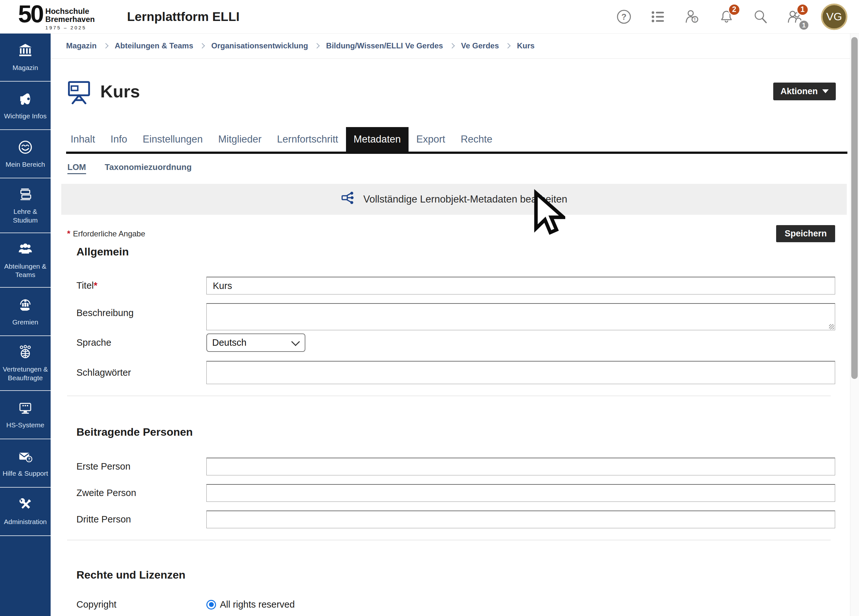  What do you see at coordinates (25, 154) in the screenshot?
I see `sidebar-item-mein-bereich: Mein Bereich` at bounding box center [25, 154].